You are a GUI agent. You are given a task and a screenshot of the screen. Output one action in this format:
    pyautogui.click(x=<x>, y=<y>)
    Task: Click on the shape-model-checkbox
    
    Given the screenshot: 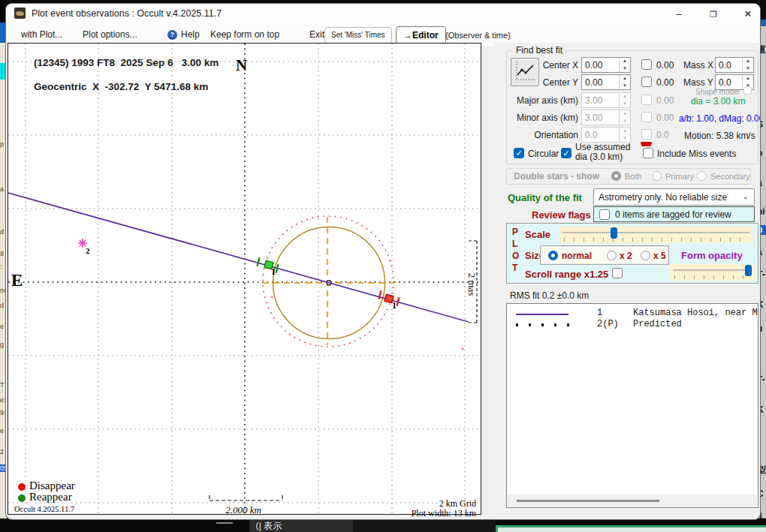 What is the action you would take?
    pyautogui.click(x=748, y=90)
    